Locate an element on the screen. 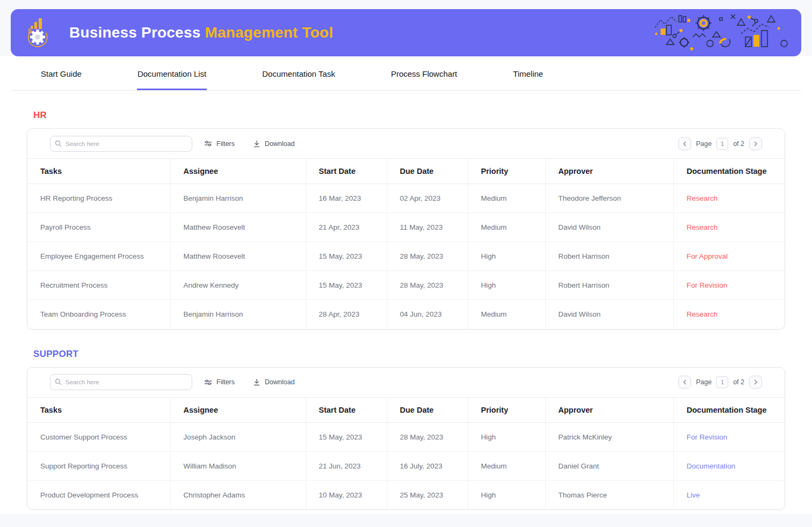 The width and height of the screenshot is (812, 527). download-icon is located at coordinates (257, 382).